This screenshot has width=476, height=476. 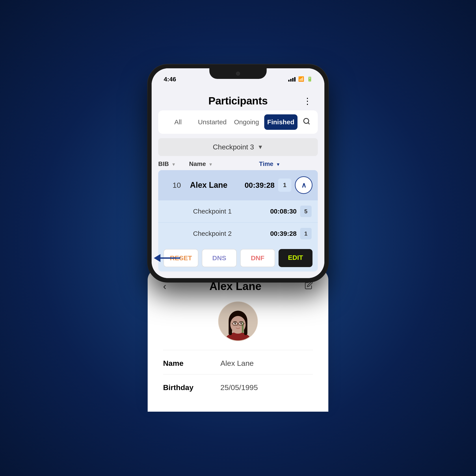 I want to click on birthday-label: Birthday, so click(x=185, y=387).